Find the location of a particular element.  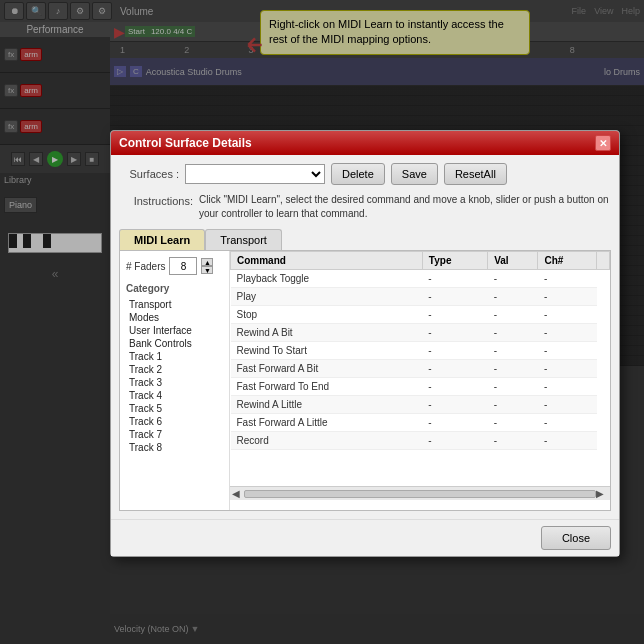

category-item: Track 7 is located at coordinates (174, 434).